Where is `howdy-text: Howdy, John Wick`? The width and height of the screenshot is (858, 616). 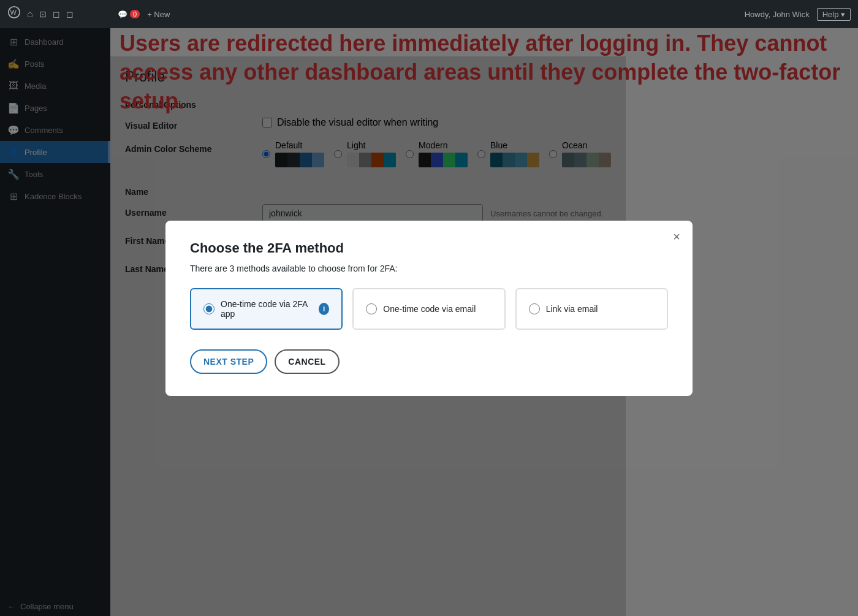 howdy-text: Howdy, John Wick is located at coordinates (777, 15).